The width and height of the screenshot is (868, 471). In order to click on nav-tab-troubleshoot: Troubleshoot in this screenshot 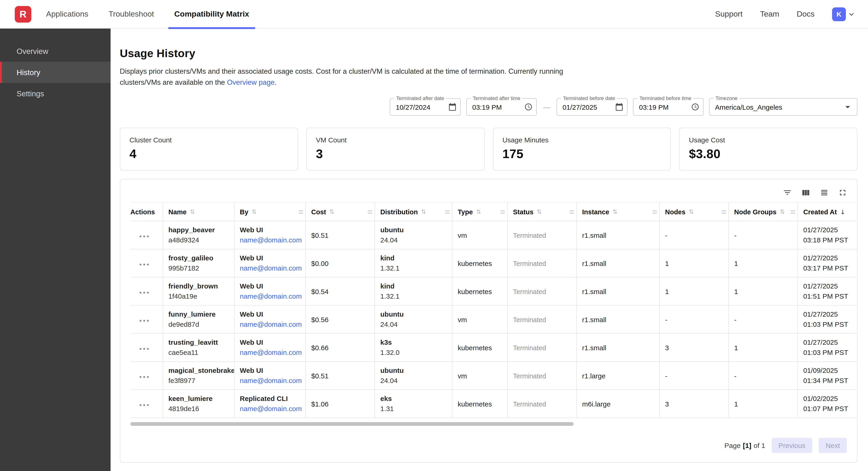, I will do `click(131, 14)`.